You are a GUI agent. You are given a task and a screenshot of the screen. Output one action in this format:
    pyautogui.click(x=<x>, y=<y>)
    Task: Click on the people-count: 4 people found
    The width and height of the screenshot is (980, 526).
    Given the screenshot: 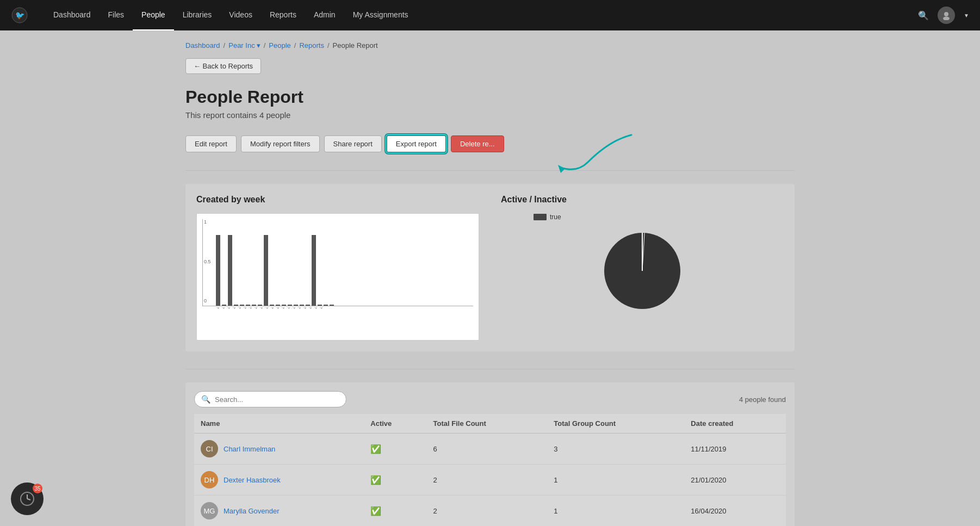 What is the action you would take?
    pyautogui.click(x=762, y=399)
    